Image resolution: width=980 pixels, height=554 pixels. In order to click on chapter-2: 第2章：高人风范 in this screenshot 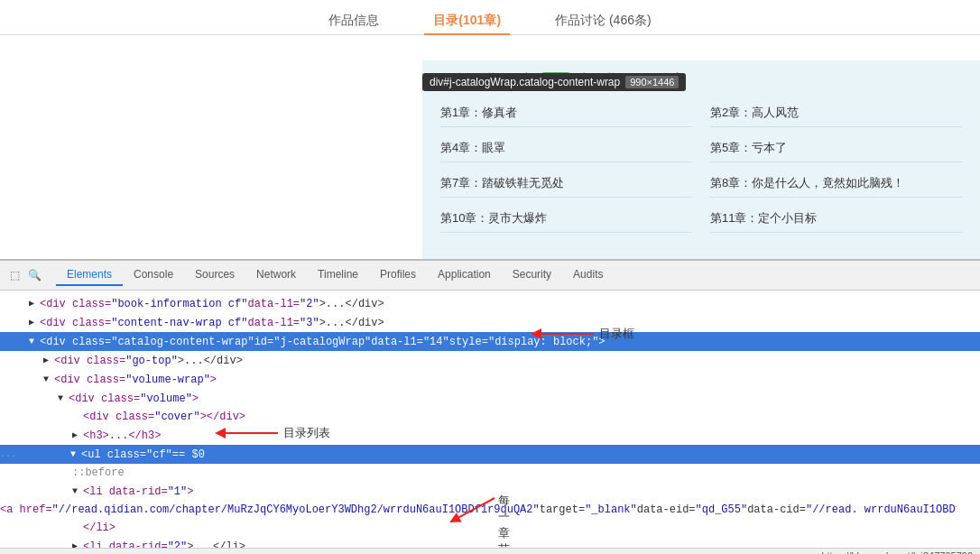, I will do `click(836, 114)`.